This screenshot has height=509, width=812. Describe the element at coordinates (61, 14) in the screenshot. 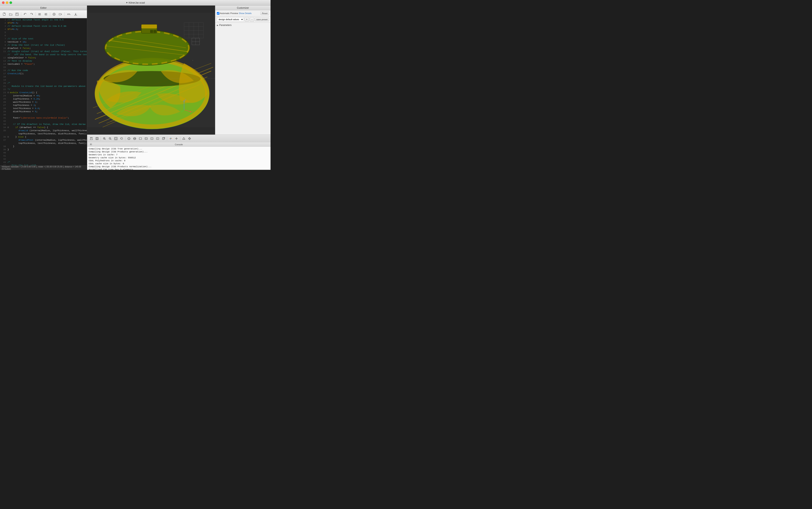

I see `render-button` at that location.